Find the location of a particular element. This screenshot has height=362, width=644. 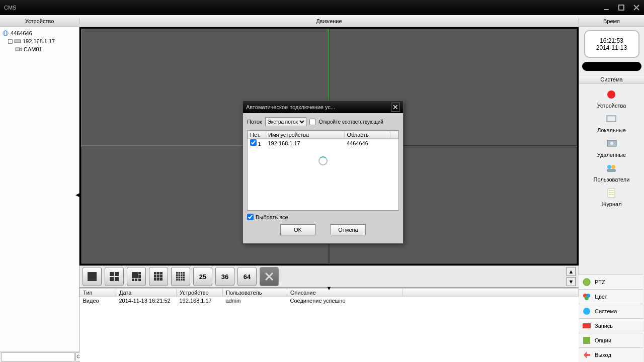

service-devices: Устройства is located at coordinates (612, 98).